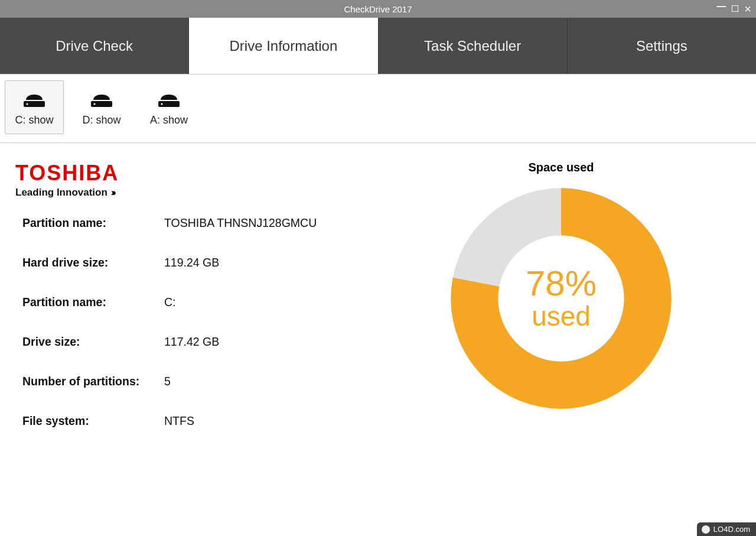 The width and height of the screenshot is (756, 536). Describe the element at coordinates (202, 382) in the screenshot. I see `prop-num-partitions: Number of partitions: 5` at that location.